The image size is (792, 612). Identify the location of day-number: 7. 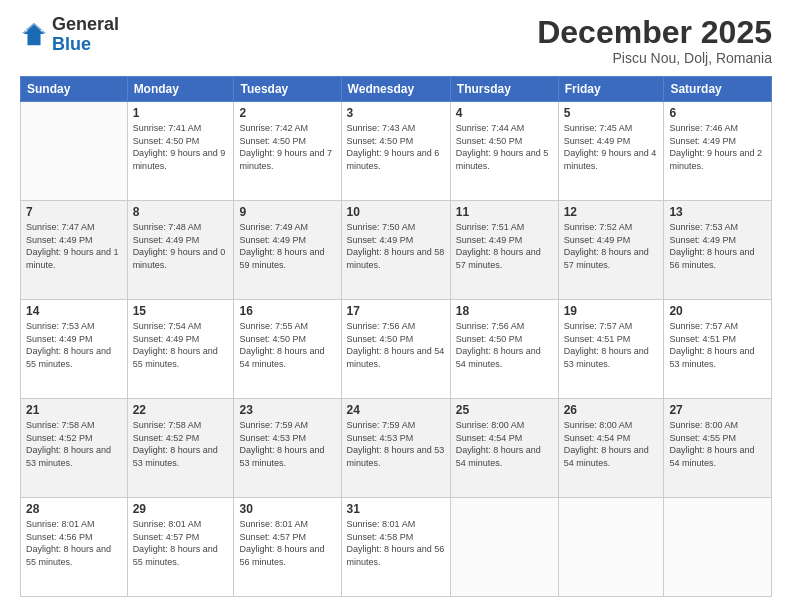
(74, 212).